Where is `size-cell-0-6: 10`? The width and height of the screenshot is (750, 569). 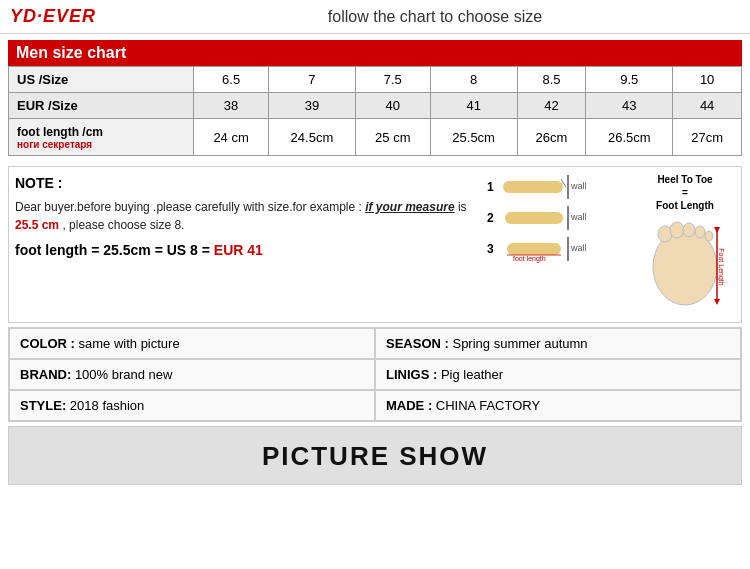 size-cell-0-6: 10 is located at coordinates (708, 80).